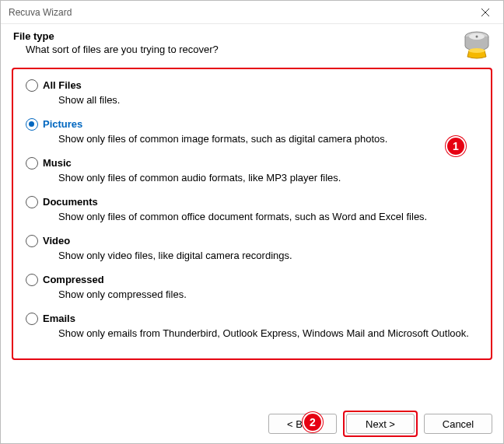 The height and width of the screenshot is (444, 504). Describe the element at coordinates (313, 422) in the screenshot. I see `annotation-badge-2: 2` at that location.